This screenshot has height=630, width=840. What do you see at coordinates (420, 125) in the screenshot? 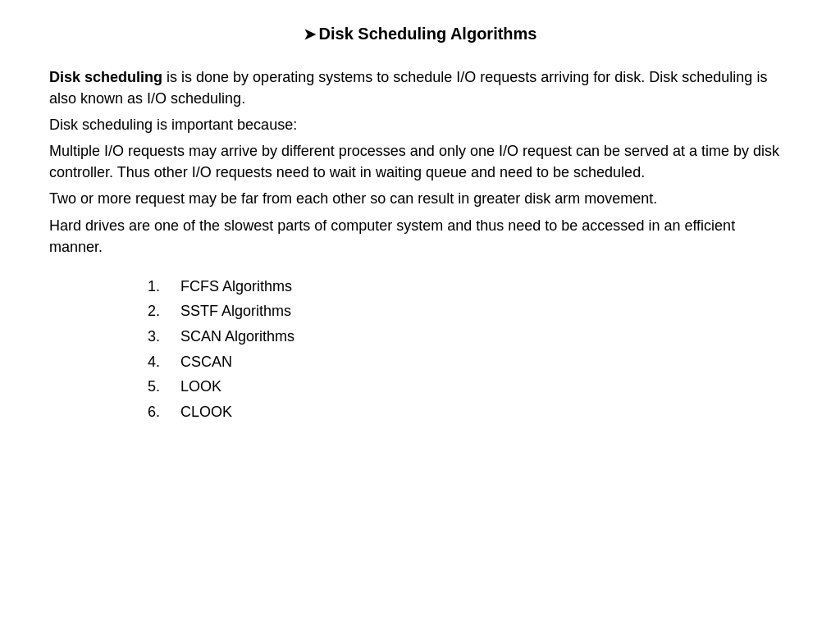
I see `intro-line2: Disk scheduling is important because:` at bounding box center [420, 125].